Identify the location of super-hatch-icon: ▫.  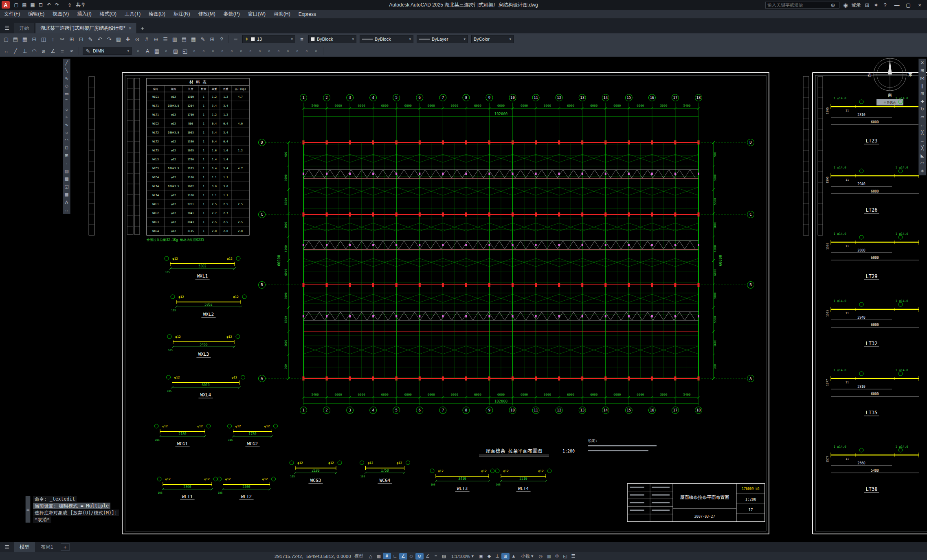
(307, 51).